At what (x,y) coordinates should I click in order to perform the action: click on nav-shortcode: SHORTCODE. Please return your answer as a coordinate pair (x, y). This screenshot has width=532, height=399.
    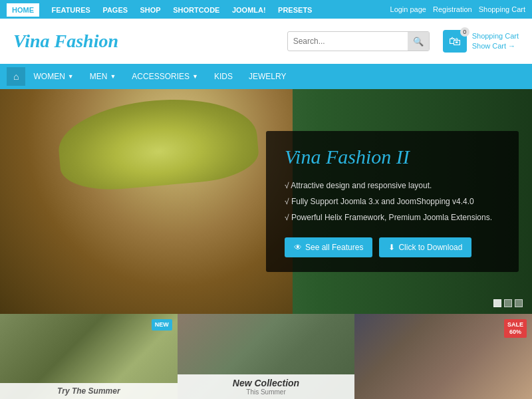
    Looking at the image, I should click on (196, 10).